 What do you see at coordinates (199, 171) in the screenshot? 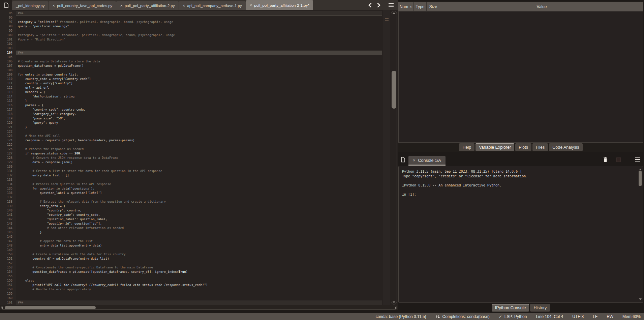
I see `code-line: # Create a list to store the data for ea…` at bounding box center [199, 171].